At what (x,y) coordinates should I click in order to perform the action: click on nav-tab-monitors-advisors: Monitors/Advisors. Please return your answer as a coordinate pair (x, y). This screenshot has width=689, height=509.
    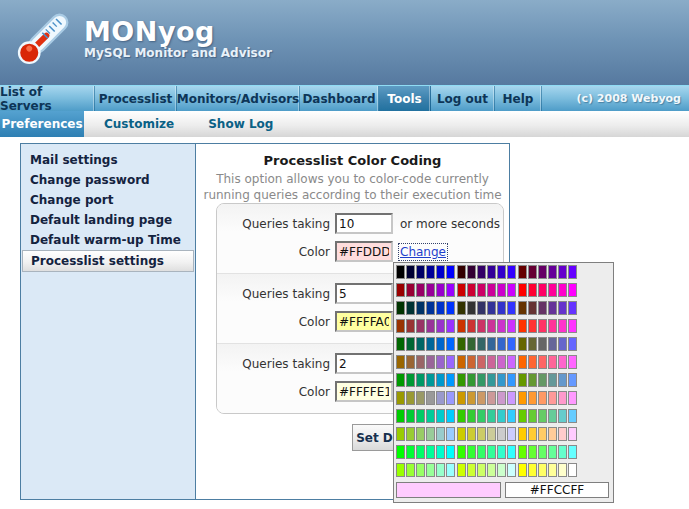
    Looking at the image, I should click on (238, 98).